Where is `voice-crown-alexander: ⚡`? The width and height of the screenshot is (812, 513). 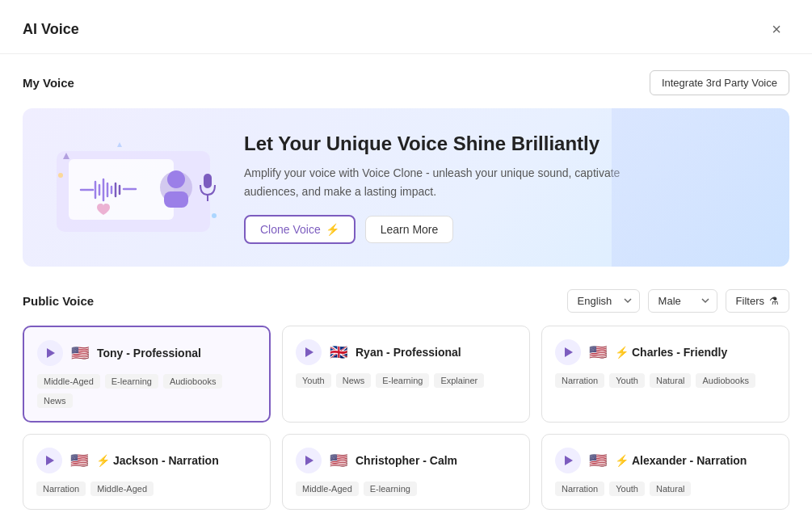 voice-crown-alexander: ⚡ is located at coordinates (622, 460).